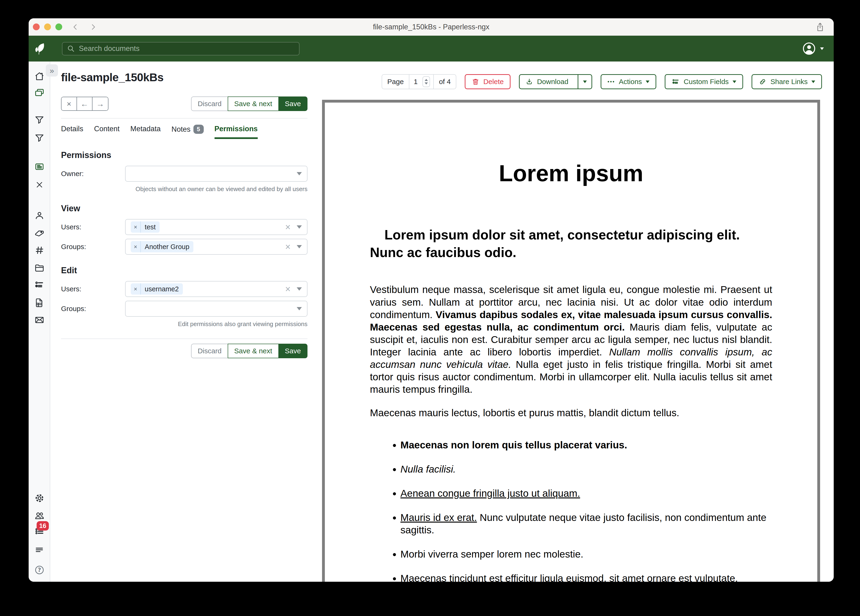  Describe the element at coordinates (59, 27) in the screenshot. I see `zoom-window-button` at that location.